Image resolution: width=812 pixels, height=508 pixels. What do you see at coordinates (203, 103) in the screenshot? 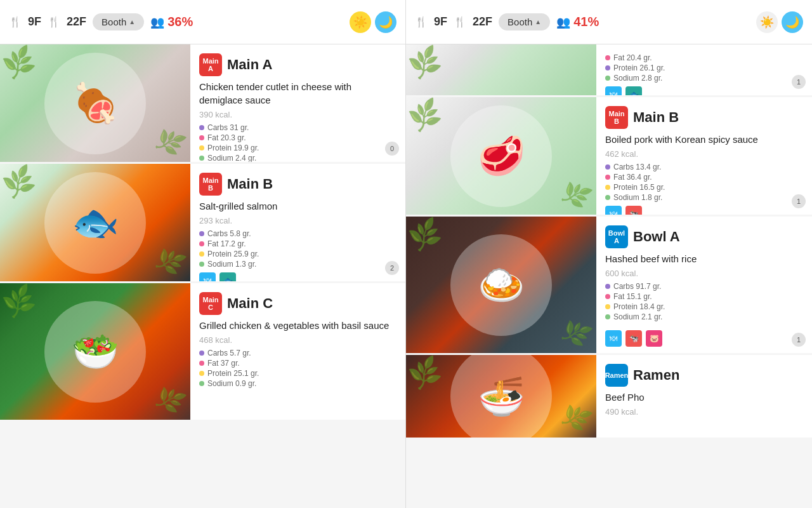
I see `menu-item-main-a: 🌿 🍖 🌿 Main A Main A Chicken tender cutle…` at bounding box center [203, 103].